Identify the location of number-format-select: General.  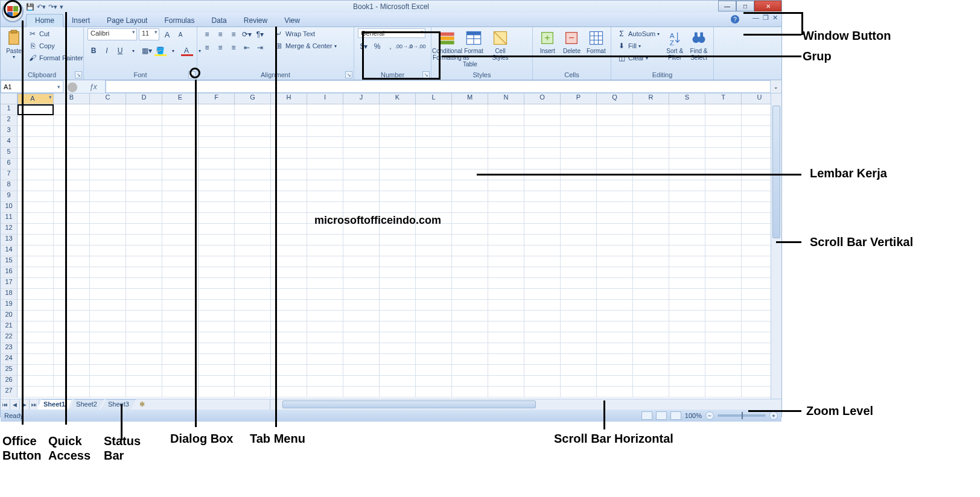
(392, 33).